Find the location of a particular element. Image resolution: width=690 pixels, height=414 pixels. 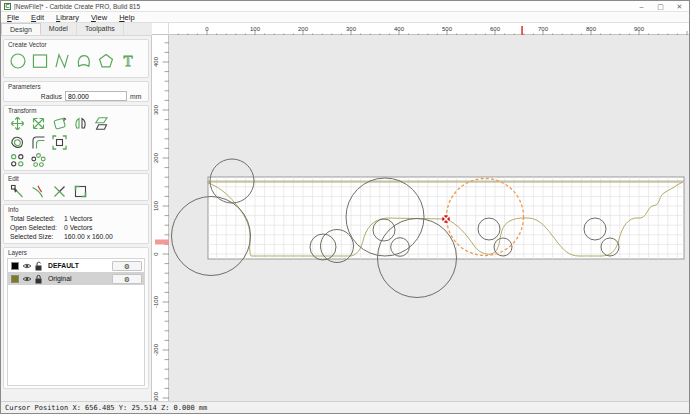

join-vectors-tool-button is located at coordinates (80, 192).